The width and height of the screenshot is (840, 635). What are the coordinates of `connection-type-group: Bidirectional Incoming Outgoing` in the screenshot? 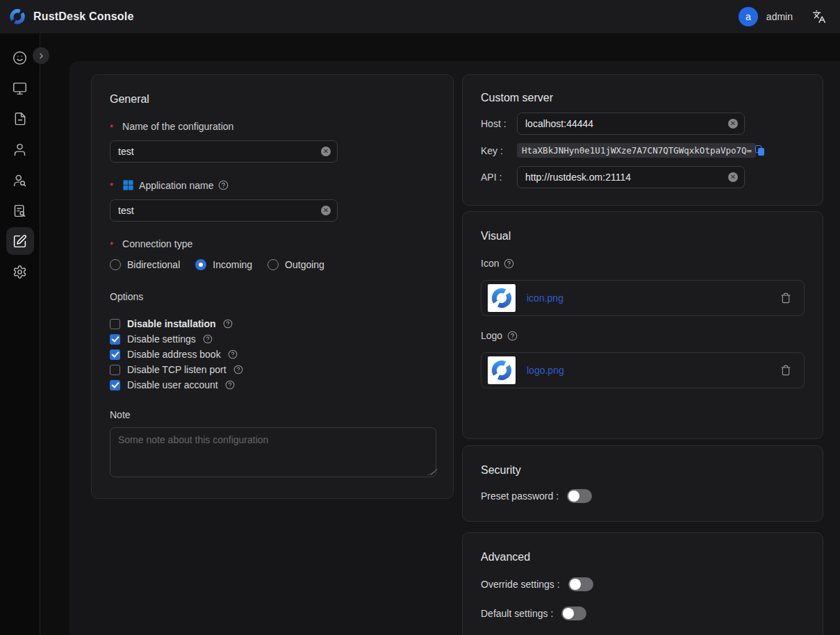 It's located at (272, 265).